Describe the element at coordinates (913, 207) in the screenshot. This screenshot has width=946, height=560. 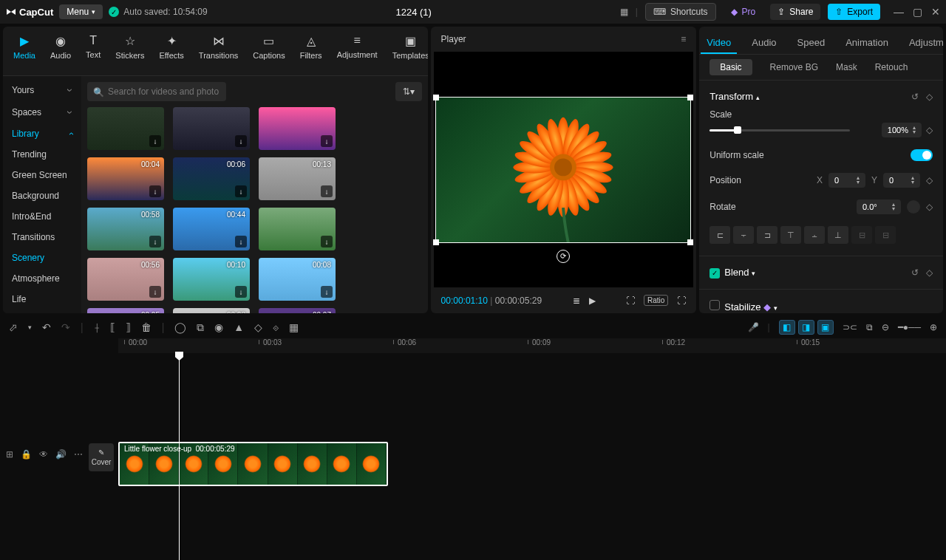
I see `rotate-dial` at that location.